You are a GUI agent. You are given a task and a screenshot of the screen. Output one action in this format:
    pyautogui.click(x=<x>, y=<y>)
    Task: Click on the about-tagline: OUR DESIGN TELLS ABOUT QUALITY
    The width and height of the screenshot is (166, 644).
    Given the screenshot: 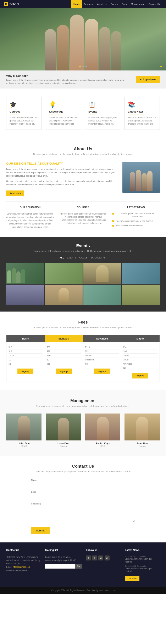 What is the action you would take?
    pyautogui.click(x=61, y=164)
    